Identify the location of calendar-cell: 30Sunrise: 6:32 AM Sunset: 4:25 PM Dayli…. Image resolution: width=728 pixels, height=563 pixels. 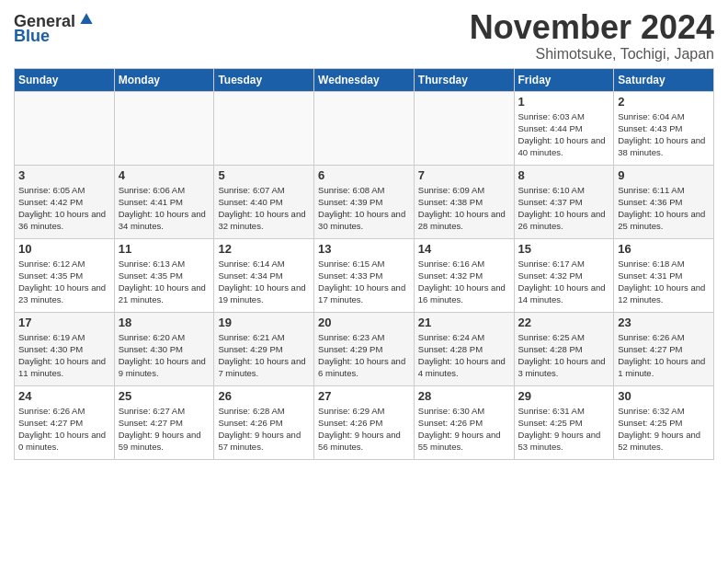
(664, 422).